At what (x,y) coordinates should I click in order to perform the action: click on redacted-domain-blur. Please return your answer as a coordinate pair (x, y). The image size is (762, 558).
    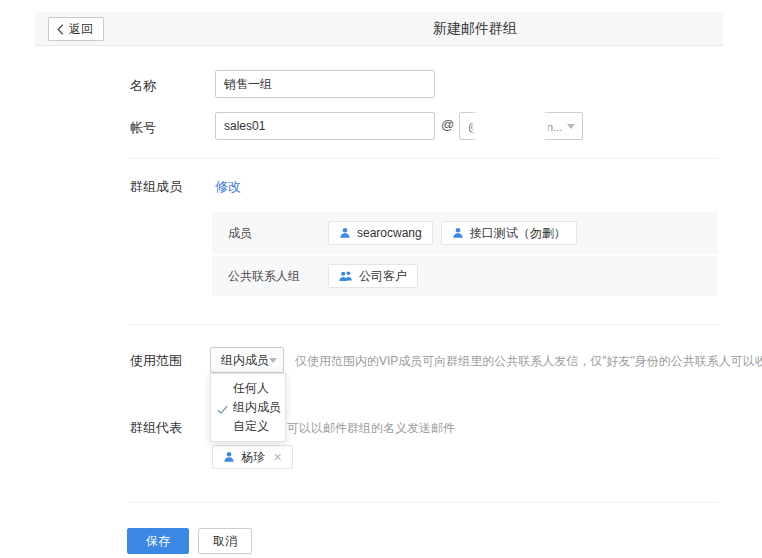
    Looking at the image, I should click on (510, 126).